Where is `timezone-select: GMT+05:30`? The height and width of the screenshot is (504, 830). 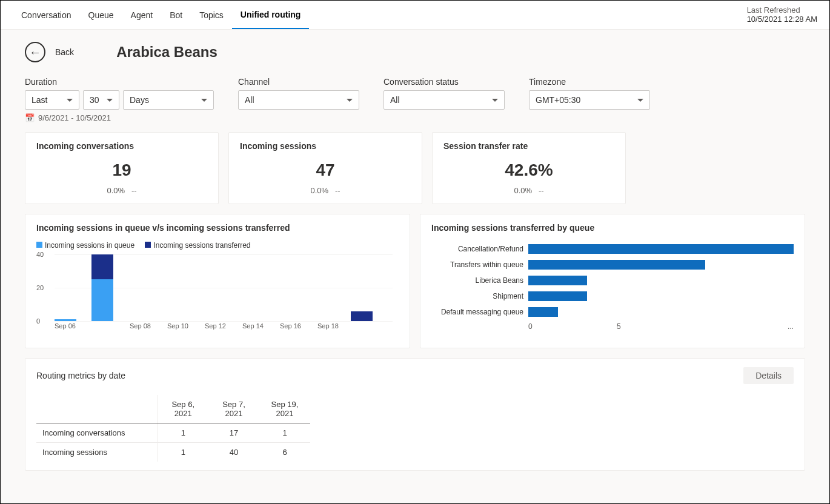 timezone-select: GMT+05:30 is located at coordinates (589, 100).